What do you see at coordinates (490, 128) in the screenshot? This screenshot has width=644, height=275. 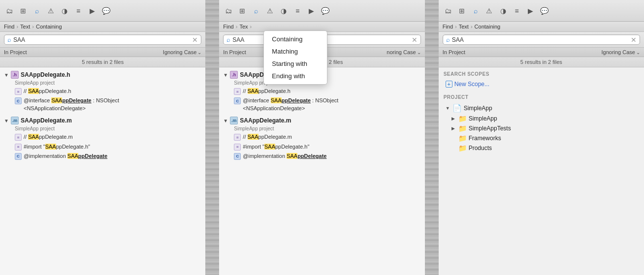 I see `folder-name-tests: SimpleAppTests` at bounding box center [490, 128].